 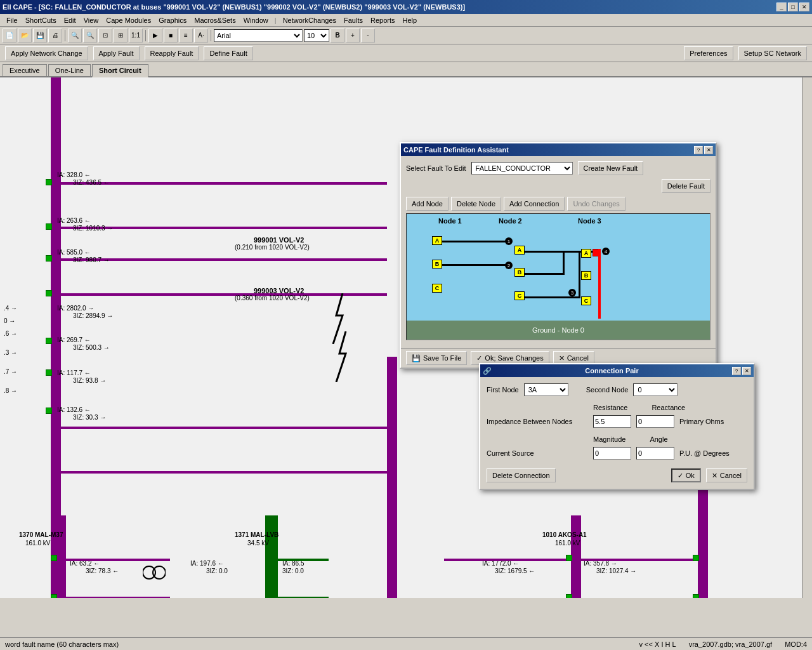 I want to click on zoom-in-button: 🔍, so click(x=75, y=36).